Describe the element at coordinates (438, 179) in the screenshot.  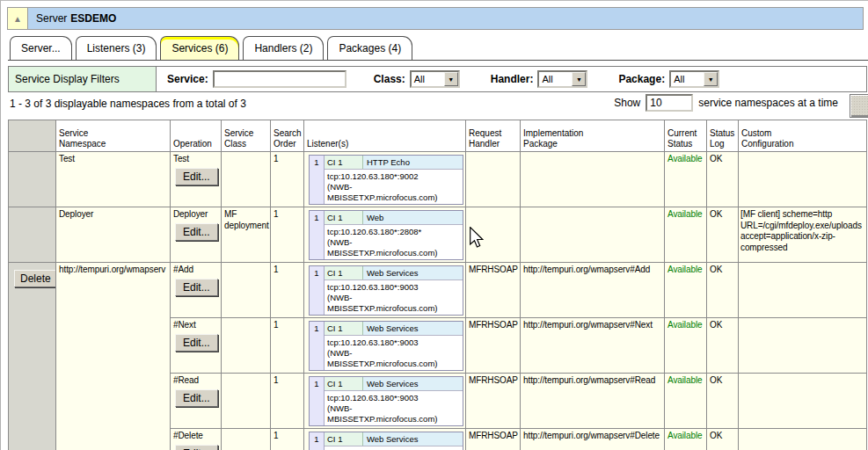
I see `table-row: TestTestEdit...11CI 1HTTP Echotcp:10.120…` at that location.